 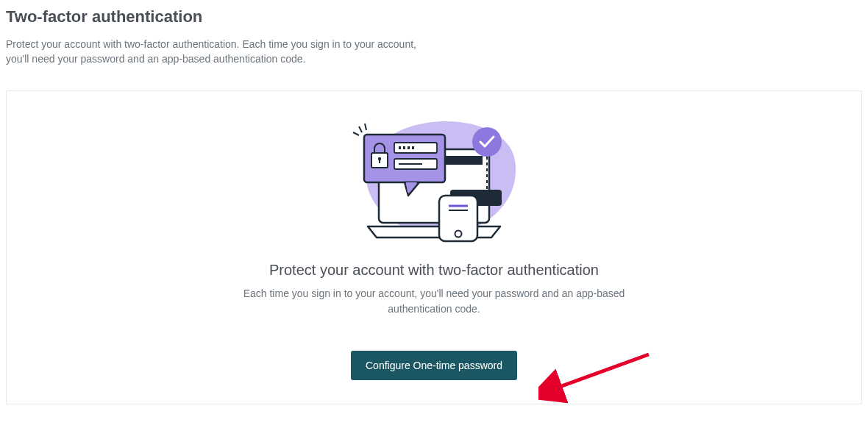 I want to click on page-title: Two-factor authentication, so click(x=434, y=17).